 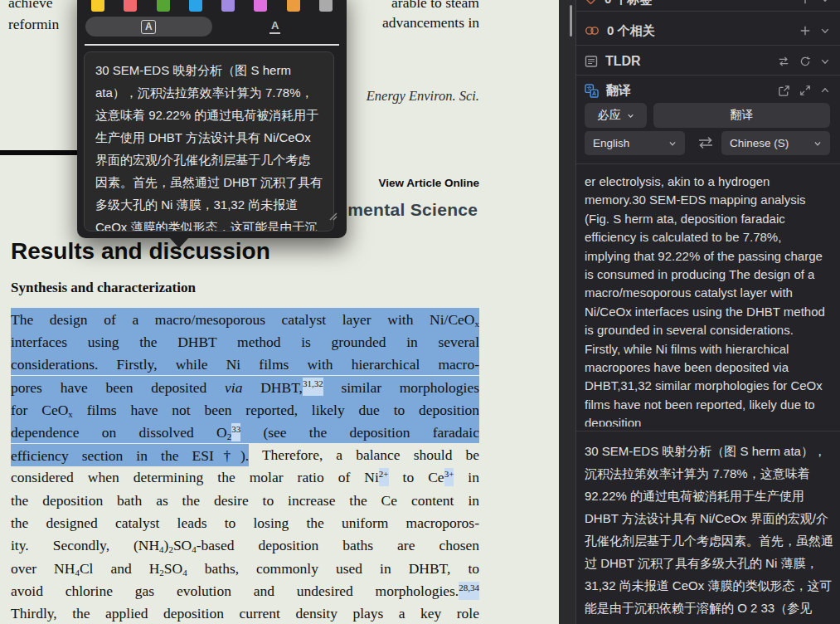 I want to click on swatch-red, so click(x=130, y=6).